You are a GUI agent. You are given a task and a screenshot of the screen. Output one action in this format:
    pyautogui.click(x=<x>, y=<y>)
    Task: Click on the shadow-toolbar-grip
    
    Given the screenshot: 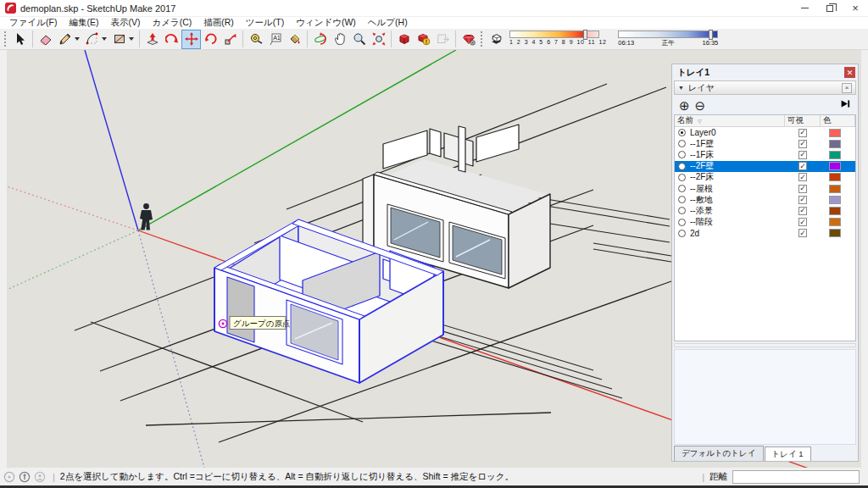 What is the action you would take?
    pyautogui.click(x=482, y=39)
    